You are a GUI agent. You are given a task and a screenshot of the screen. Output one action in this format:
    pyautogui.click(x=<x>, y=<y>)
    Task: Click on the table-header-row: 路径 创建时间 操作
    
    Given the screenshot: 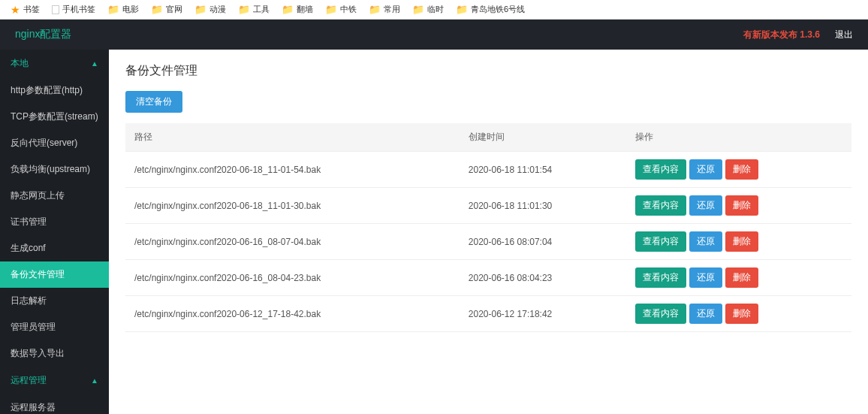 What is the action you would take?
    pyautogui.click(x=488, y=137)
    